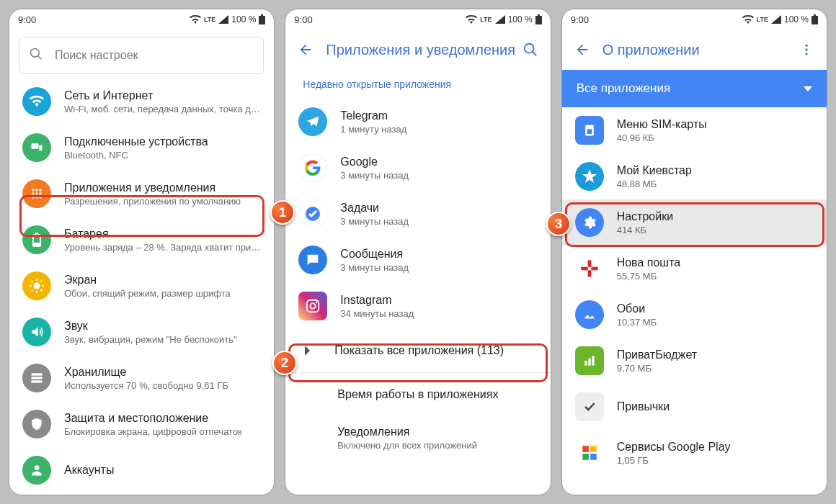 This screenshot has width=836, height=504. What do you see at coordinates (520, 19) in the screenshot?
I see `battery-label: 100 %` at bounding box center [520, 19].